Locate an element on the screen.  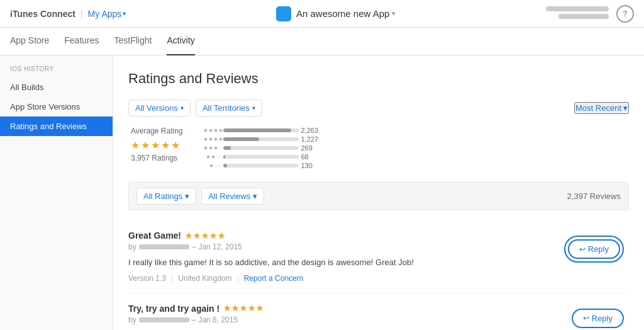
review-2-stars: ★ ★ ★ ★ ★ is located at coordinates (243, 309).